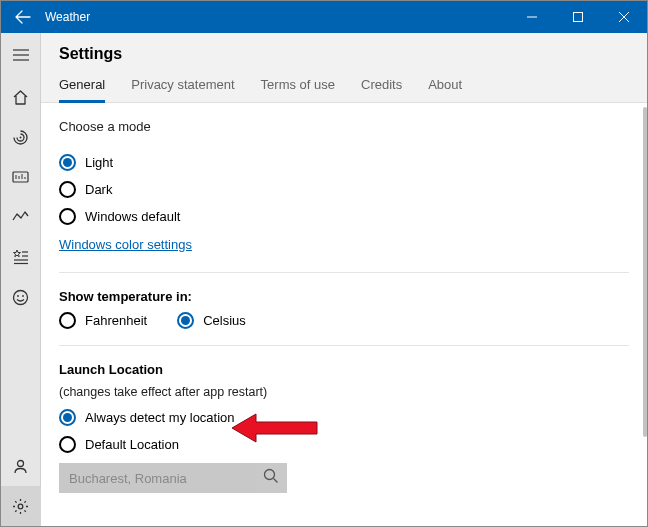 The image size is (648, 527). What do you see at coordinates (126, 244) in the screenshot?
I see `color-settings-link: Windows color settings` at bounding box center [126, 244].